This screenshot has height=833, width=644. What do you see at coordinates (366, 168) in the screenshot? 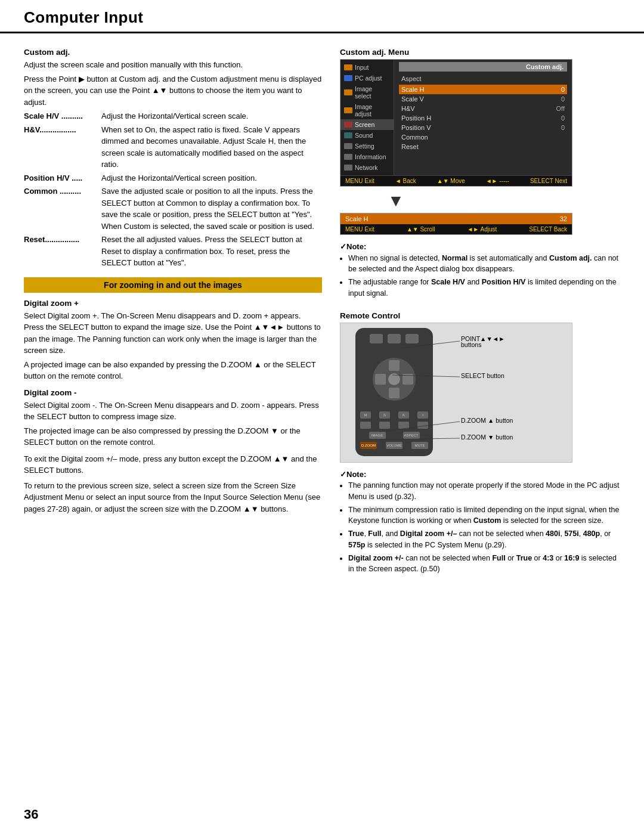
I see `sidebar-label-network: Network` at bounding box center [366, 168].